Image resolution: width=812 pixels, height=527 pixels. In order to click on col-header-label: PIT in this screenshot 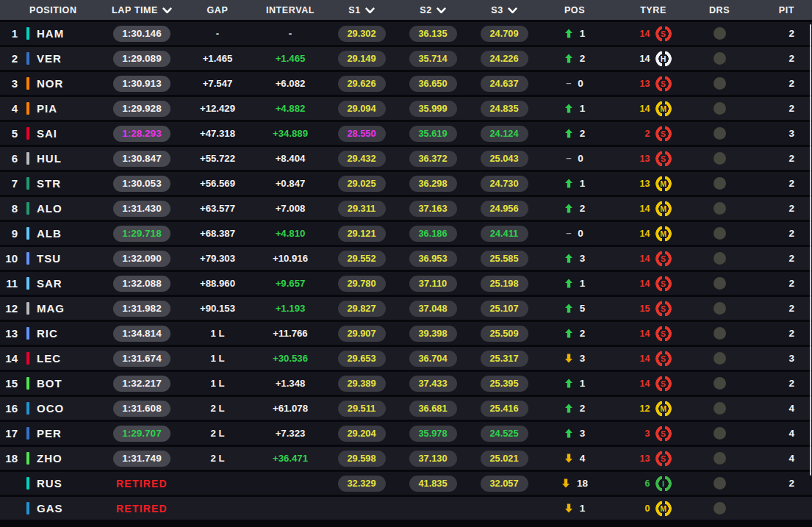, I will do `click(786, 10)`.